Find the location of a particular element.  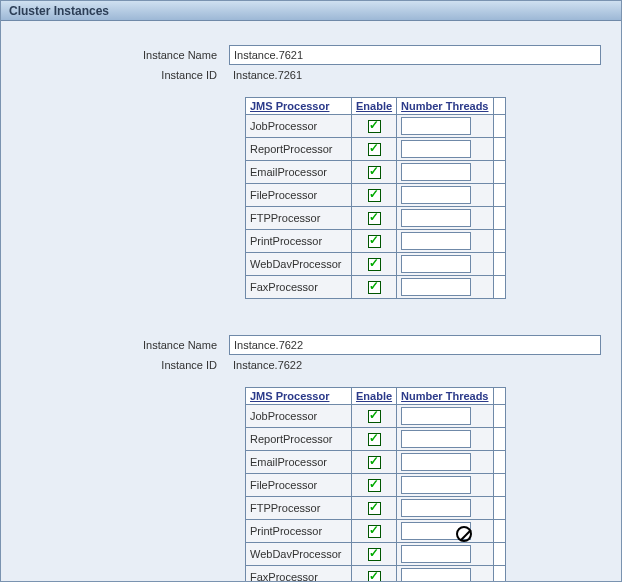

table-row: FileProcessor is located at coordinates (376, 196).